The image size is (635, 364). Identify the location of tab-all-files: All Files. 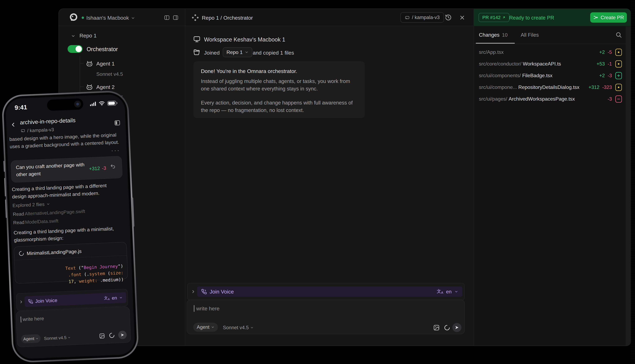
(530, 35).